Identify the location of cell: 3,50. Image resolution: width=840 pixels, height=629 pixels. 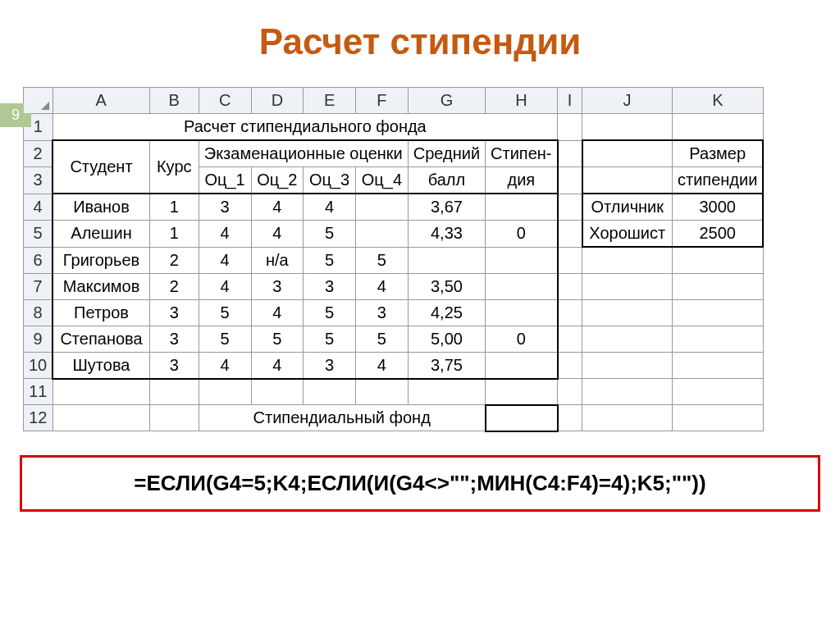
(446, 286).